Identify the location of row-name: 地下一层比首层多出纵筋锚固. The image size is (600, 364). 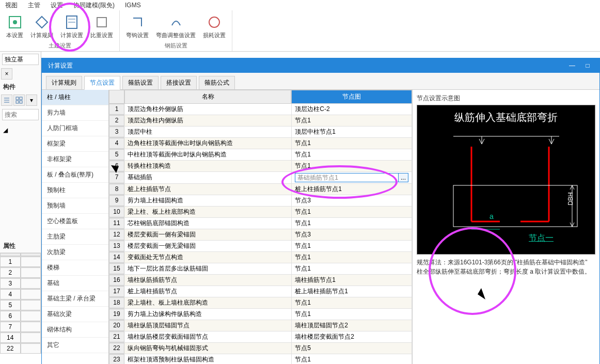
(208, 268).